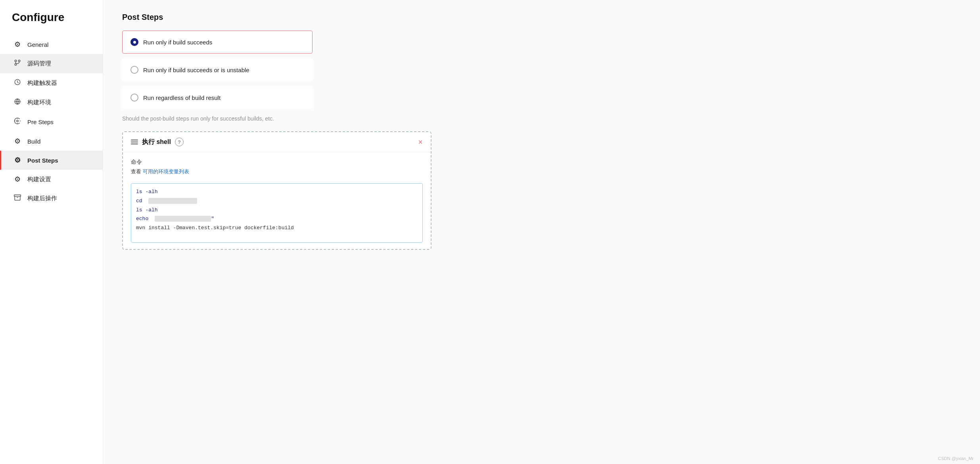 The image size is (980, 464). What do you see at coordinates (52, 232) in the screenshot?
I see `sidebar: Configure ⚙ General 源码管理 构建触发器 构建环境` at bounding box center [52, 232].